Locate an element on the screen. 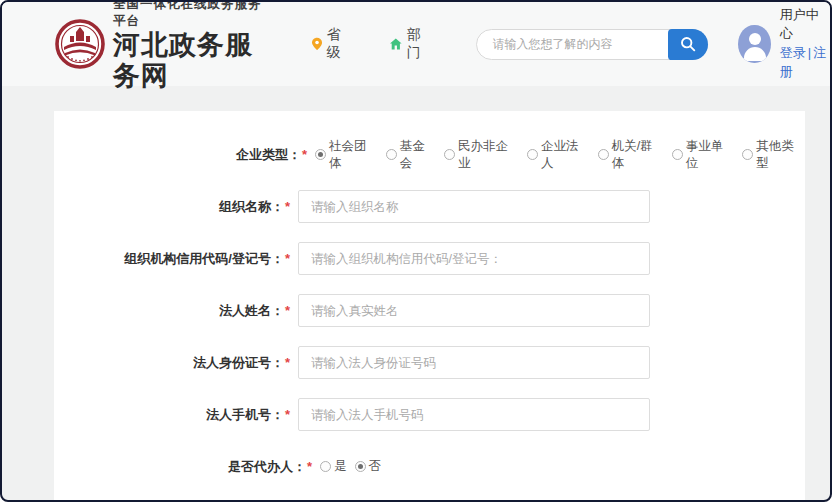 The image size is (832, 502). org-code-input is located at coordinates (474, 258).